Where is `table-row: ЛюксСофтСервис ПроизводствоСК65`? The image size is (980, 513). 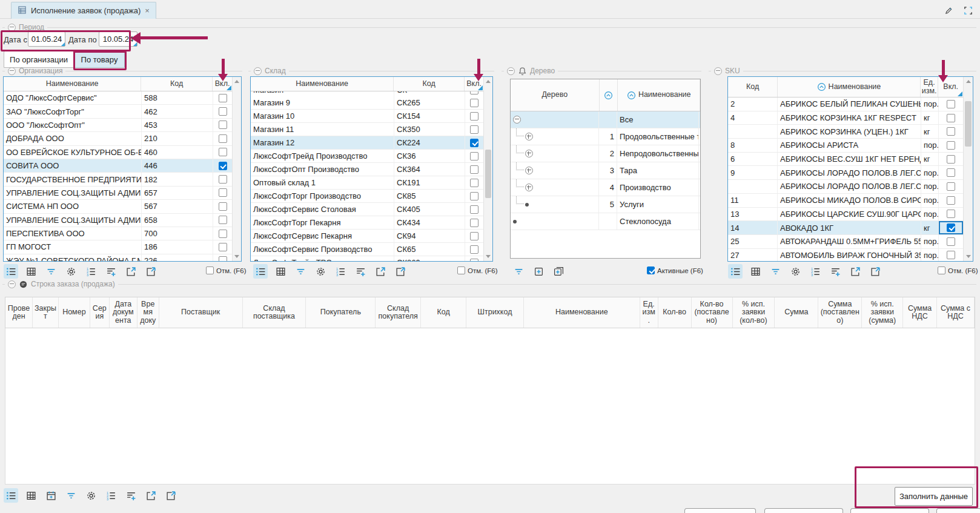 table-row: ЛюксСофтСервис ПроизводствоСК65 is located at coordinates (367, 250).